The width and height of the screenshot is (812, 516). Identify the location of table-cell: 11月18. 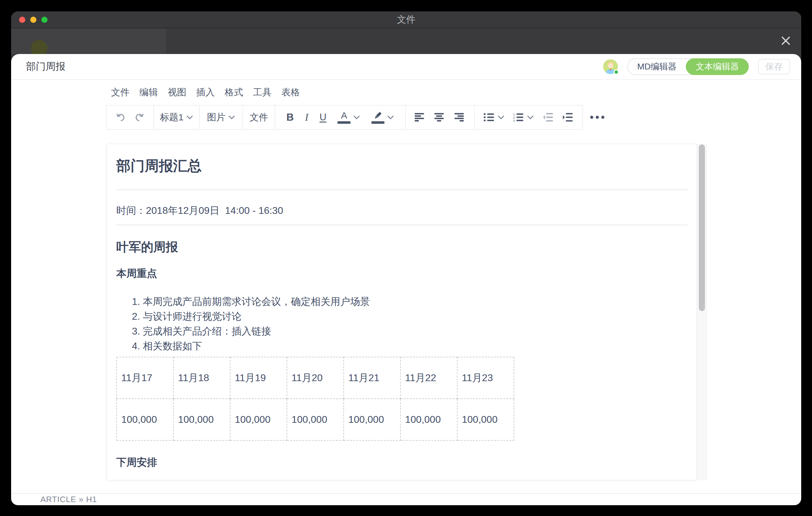
(202, 378).